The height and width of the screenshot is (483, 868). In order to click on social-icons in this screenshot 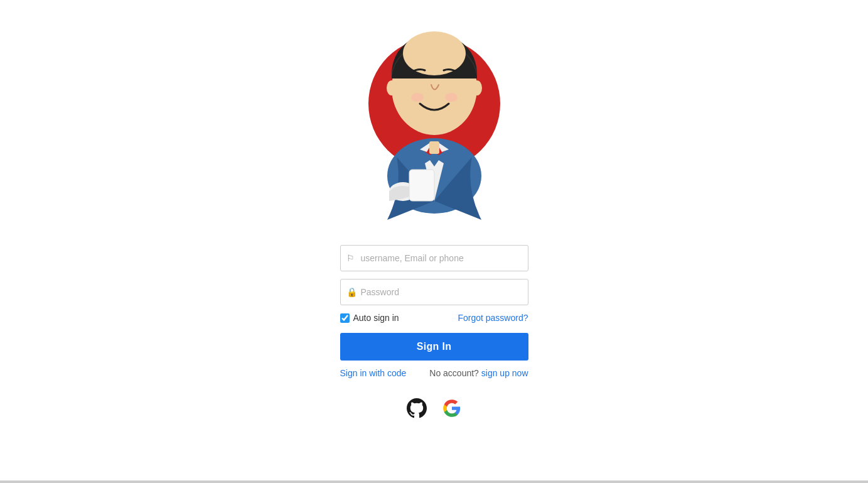, I will do `click(434, 408)`.